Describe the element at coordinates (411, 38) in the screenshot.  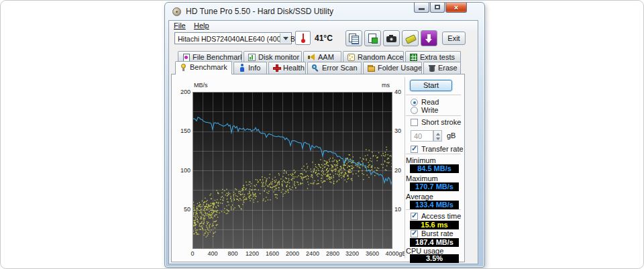
I see `save-button` at that location.